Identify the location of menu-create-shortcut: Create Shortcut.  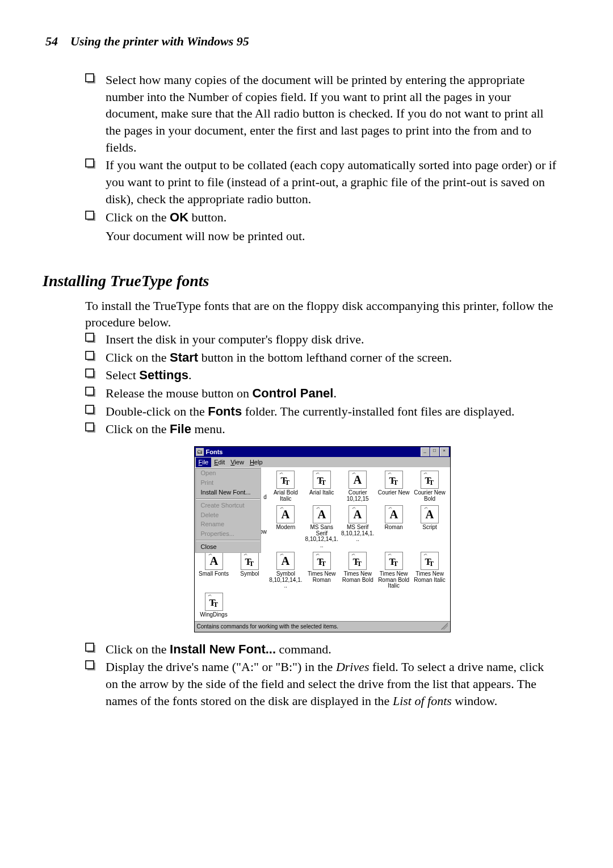
(228, 505).